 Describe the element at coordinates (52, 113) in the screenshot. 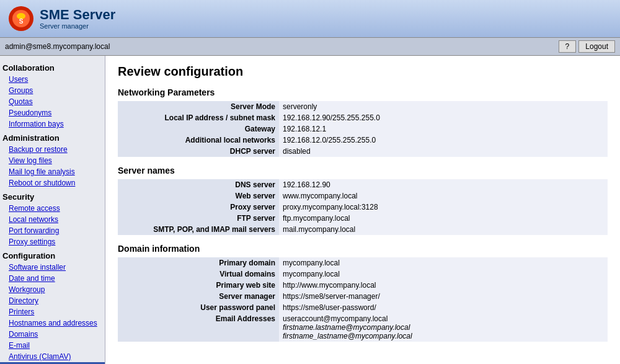

I see `sidebar-item: Pseudonyms` at that location.